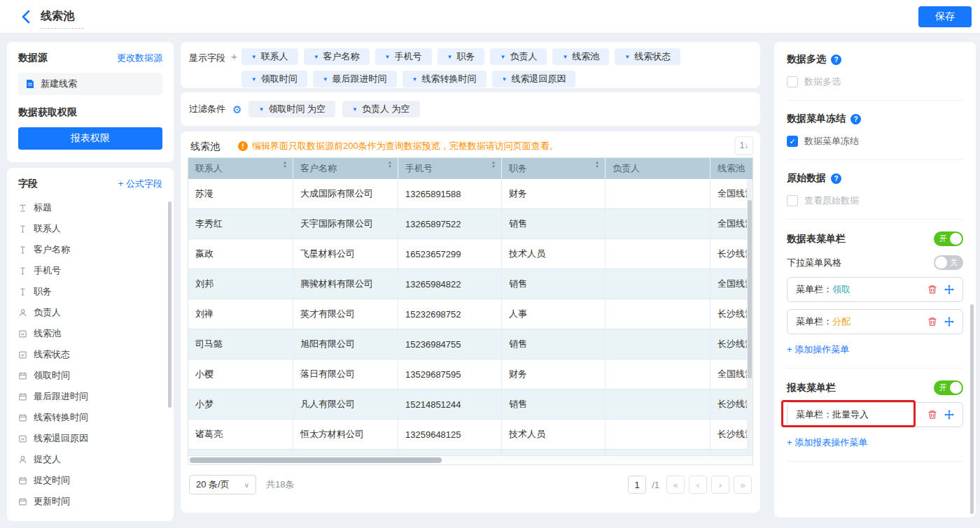 This screenshot has height=528, width=980. What do you see at coordinates (470, 224) in the screenshot?
I see `table-row: 李秀红天宇国际有限公司13265897522销售全国线索` at bounding box center [470, 224].